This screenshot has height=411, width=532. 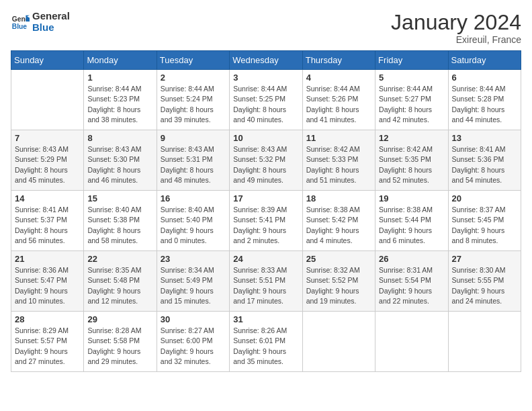 I want to click on day-number: 25, so click(x=339, y=259).